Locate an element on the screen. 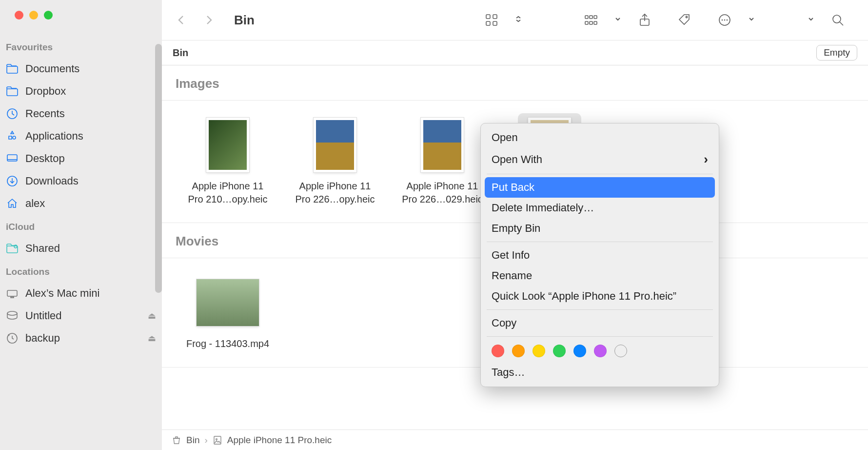 The image size is (868, 450). image-file-icon is located at coordinates (217, 440).